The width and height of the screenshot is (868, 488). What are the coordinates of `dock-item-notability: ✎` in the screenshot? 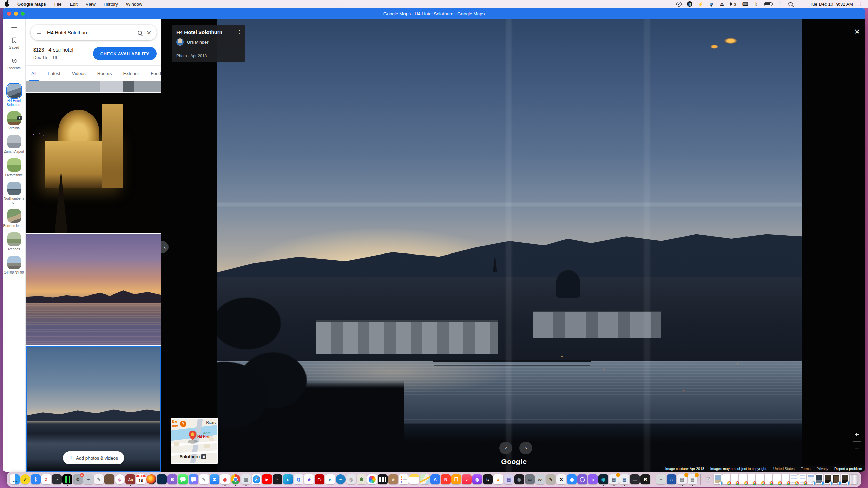 It's located at (204, 479).